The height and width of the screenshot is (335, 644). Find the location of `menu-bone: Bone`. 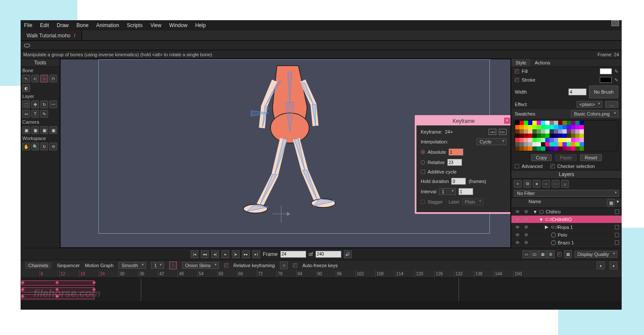

menu-bone: Bone is located at coordinates (82, 25).